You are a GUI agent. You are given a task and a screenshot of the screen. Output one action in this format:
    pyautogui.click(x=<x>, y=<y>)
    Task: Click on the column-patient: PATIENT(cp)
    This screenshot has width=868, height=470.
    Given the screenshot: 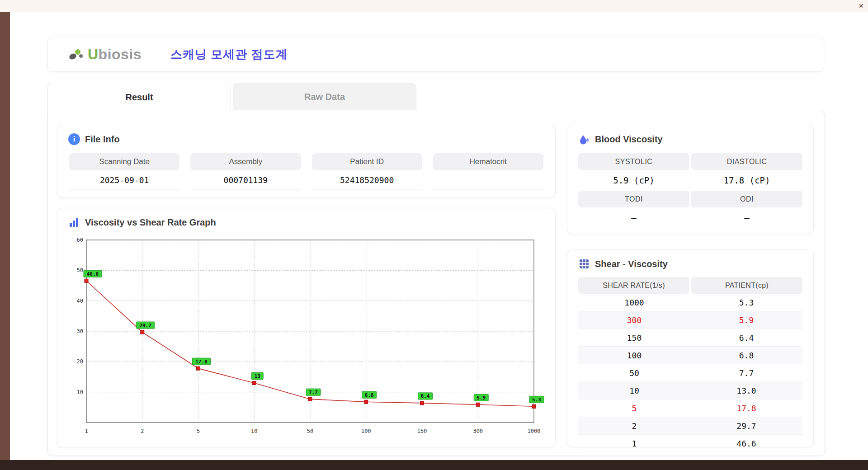 What is the action you would take?
    pyautogui.click(x=747, y=286)
    